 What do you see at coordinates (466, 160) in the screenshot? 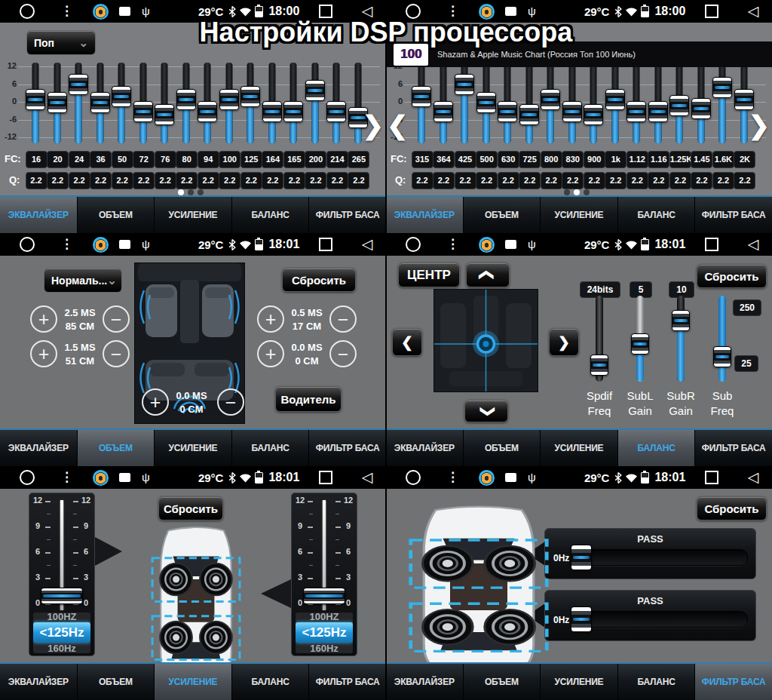
I see `fc-value: 425` at bounding box center [466, 160].